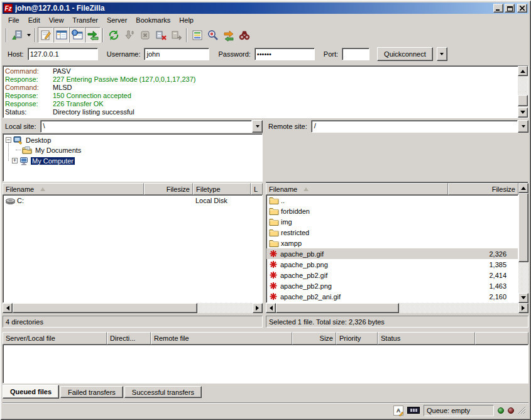 This screenshot has height=420, width=531. Describe the element at coordinates (426, 338) in the screenshot. I see `column-status: Status` at that location.